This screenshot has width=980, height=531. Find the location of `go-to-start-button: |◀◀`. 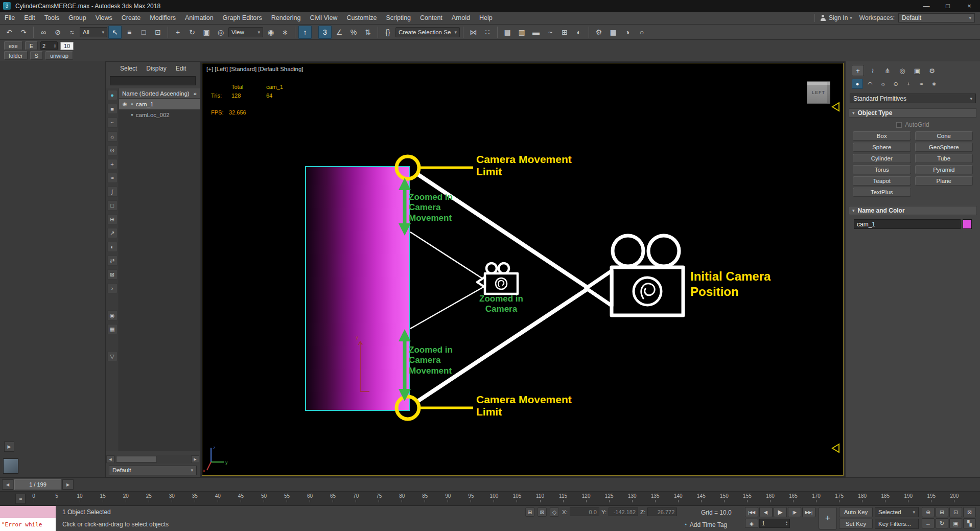

go-to-start-button: |◀◀ is located at coordinates (752, 512).